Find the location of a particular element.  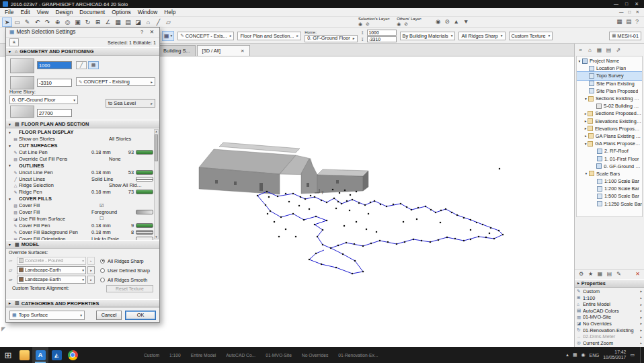

quick-option-row: AutoCAD Colors ▸ is located at coordinates (609, 311).